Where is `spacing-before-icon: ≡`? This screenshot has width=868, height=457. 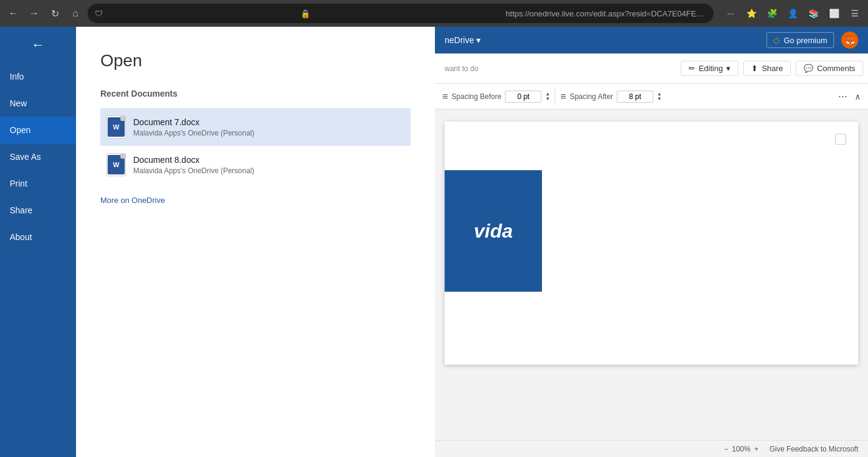 spacing-before-icon: ≡ is located at coordinates (445, 97).